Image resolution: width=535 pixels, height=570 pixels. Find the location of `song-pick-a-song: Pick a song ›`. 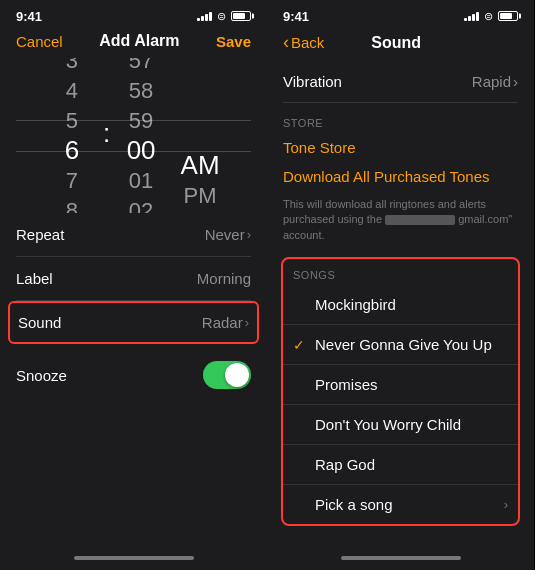

song-pick-a-song: Pick a song › is located at coordinates (400, 504).